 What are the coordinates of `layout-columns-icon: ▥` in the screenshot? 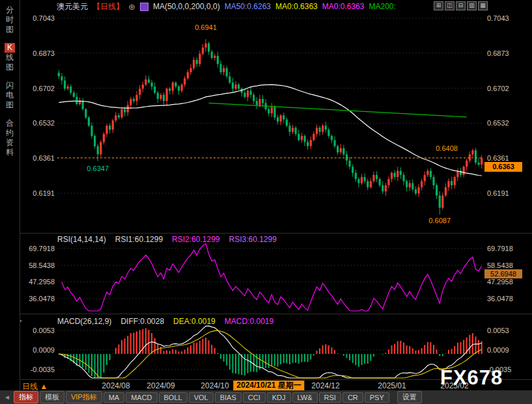 It's located at (471, 6).